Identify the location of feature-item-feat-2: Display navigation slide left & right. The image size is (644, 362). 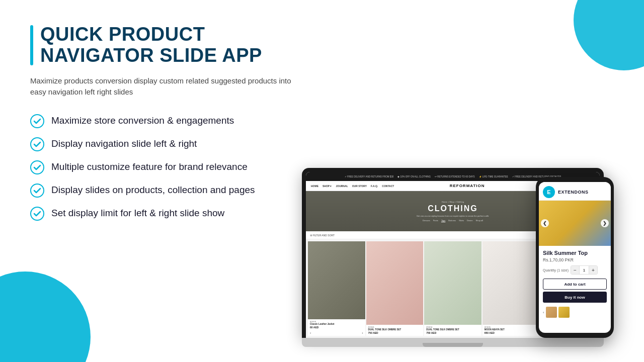
(166, 144).